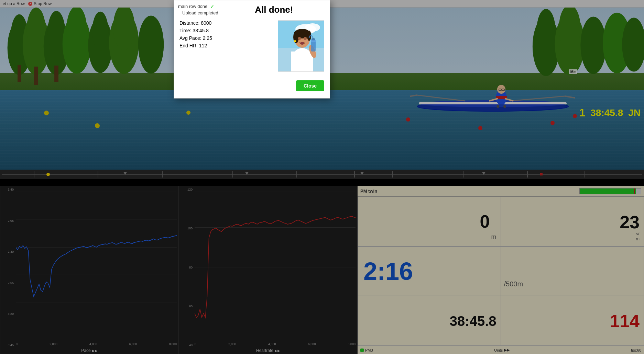 The width and height of the screenshot is (644, 354). What do you see at coordinates (200, 6) in the screenshot?
I see `modal-main-row: main row done ✓` at bounding box center [200, 6].